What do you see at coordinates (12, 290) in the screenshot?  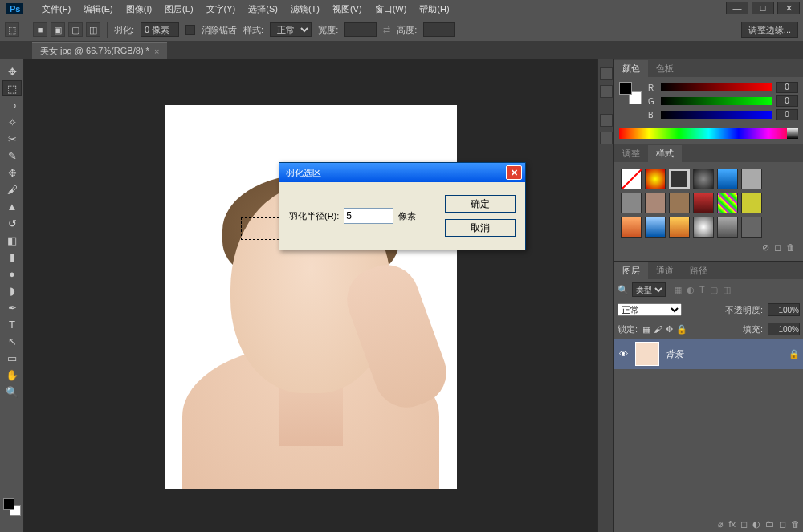 I see `dodge-tool: ◗` at bounding box center [12, 290].